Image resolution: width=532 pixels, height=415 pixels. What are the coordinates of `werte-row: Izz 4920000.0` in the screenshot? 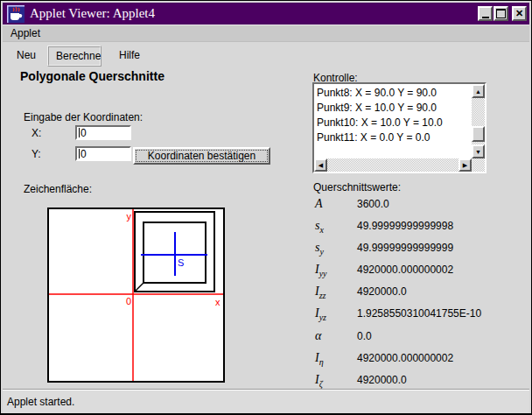 It's located at (416, 296).